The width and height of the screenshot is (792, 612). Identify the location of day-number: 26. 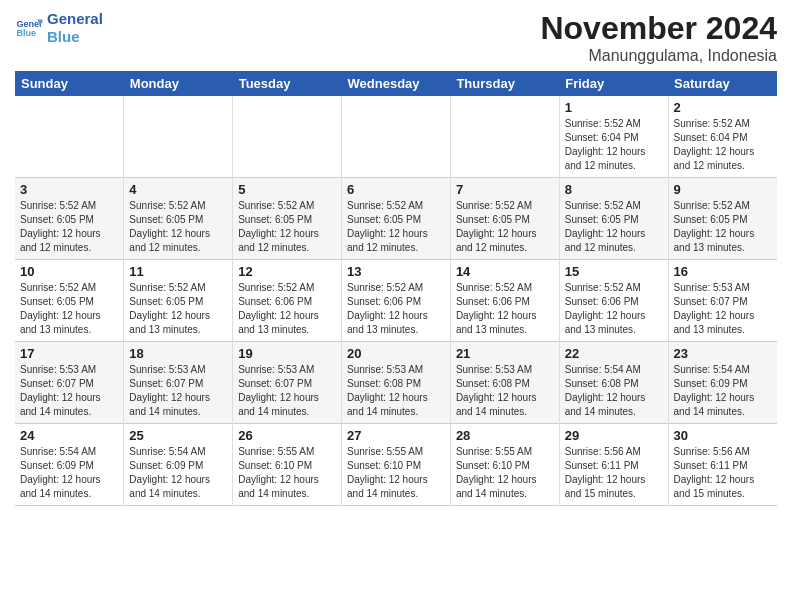
(287, 436).